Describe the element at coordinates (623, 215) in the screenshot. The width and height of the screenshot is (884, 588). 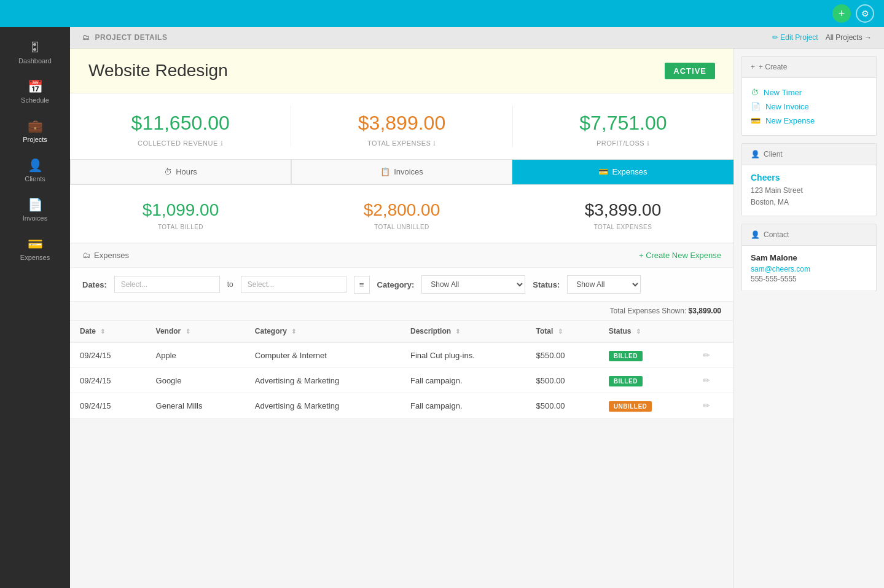
I see `sub-stat-total: $3,899.00 TOTAL EXPENSES` at that location.